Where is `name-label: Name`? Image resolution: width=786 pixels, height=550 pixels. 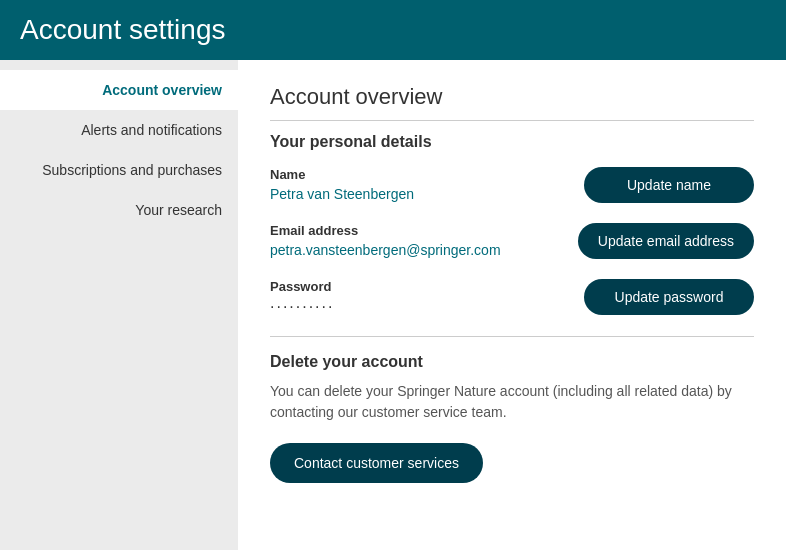
name-label: Name is located at coordinates (427, 174).